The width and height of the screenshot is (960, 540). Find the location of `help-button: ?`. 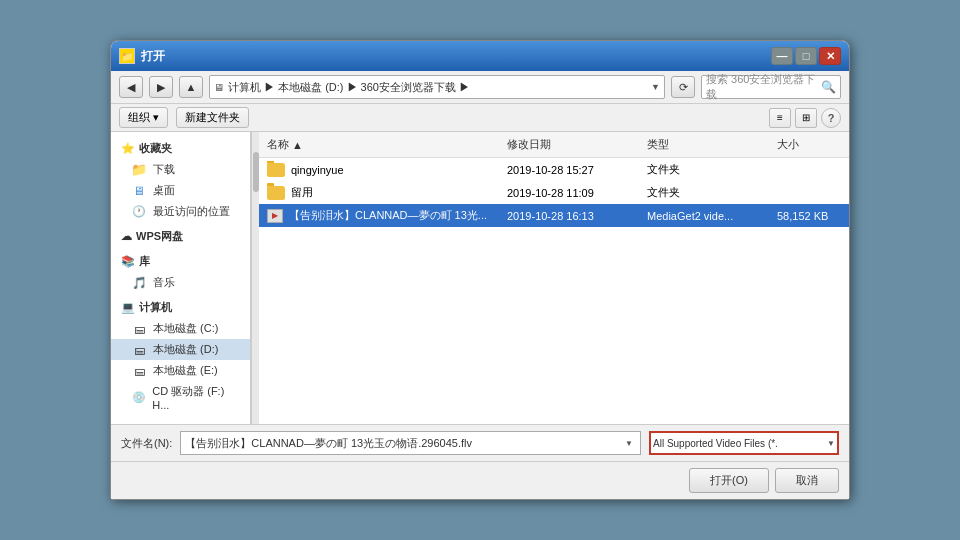

help-button: ? is located at coordinates (831, 118).